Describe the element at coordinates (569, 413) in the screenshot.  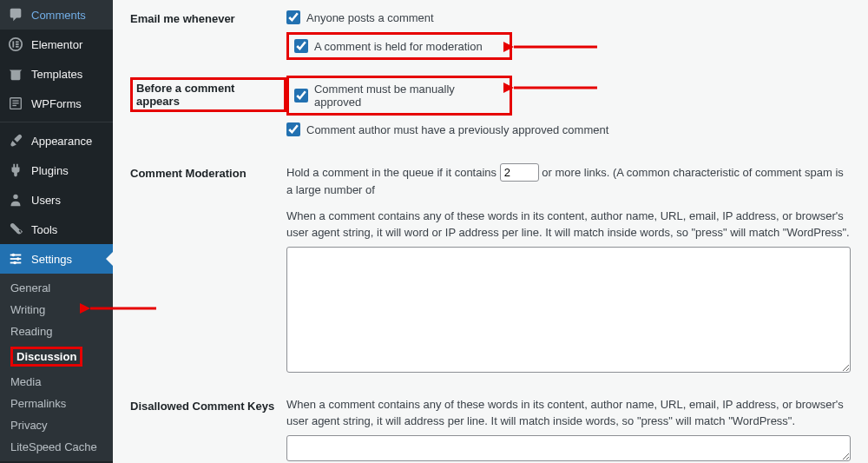
I see `disallowed-desc: When a comment contains any of these wor…` at that location.